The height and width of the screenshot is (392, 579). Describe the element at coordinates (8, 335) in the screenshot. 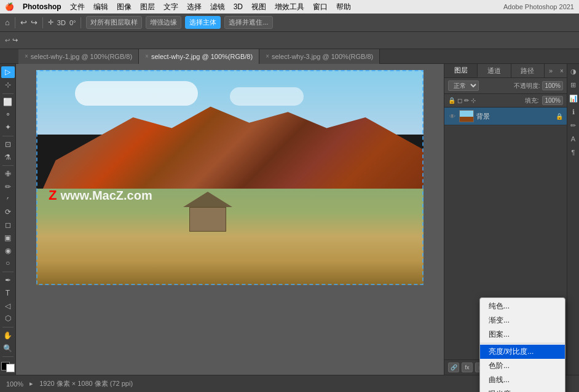

I see `tool-hand: ✋` at that location.